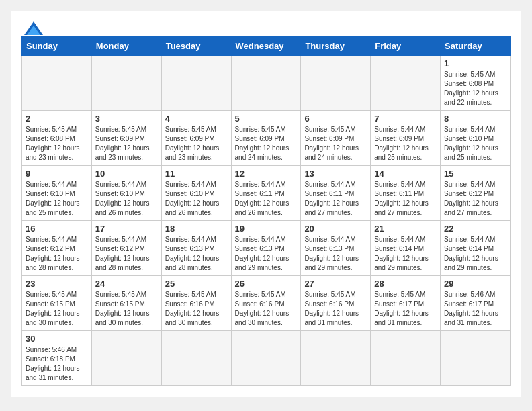 The height and width of the screenshot is (411, 532). What do you see at coordinates (336, 46) in the screenshot?
I see `calendar-header-thursday: Thursday` at bounding box center [336, 46].